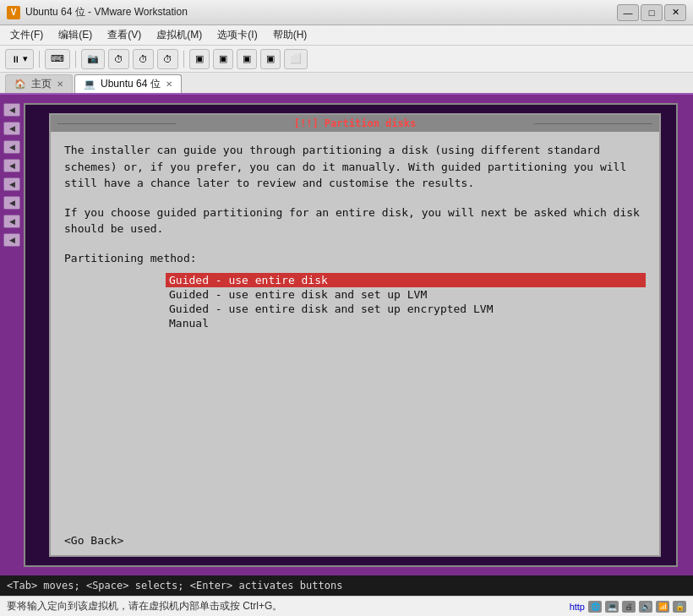 This screenshot has height=616, width=693. What do you see at coordinates (12, 184) in the screenshot?
I see `side-btn-5: ◀` at bounding box center [12, 184].